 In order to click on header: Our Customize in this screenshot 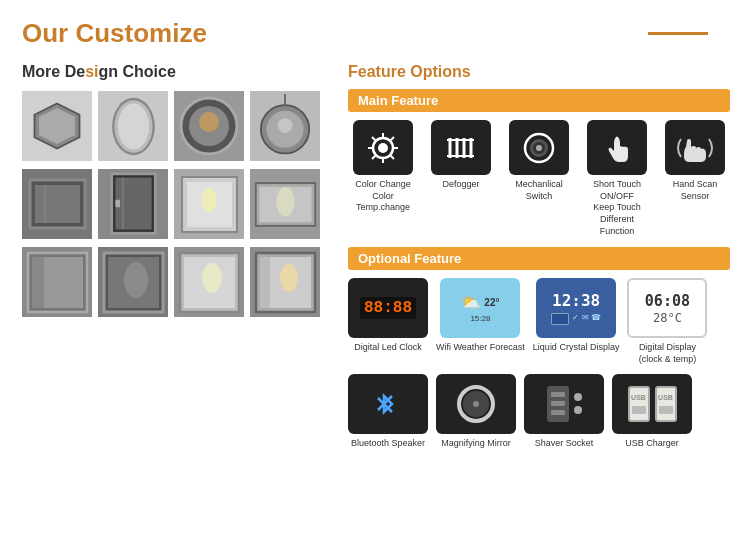, I will do `click(375, 34)`.